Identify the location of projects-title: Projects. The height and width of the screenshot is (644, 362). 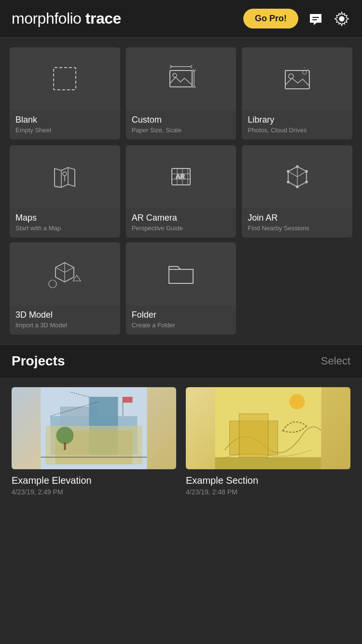
(39, 361).